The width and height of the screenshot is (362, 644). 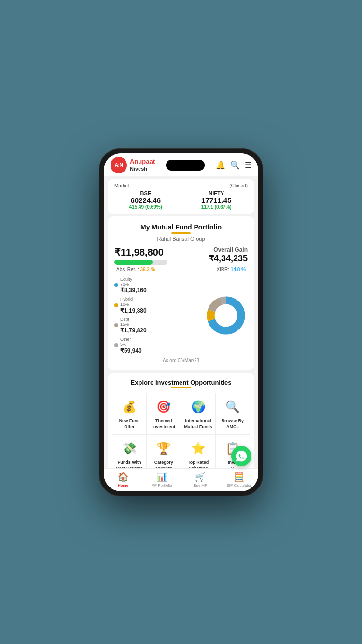 I want to click on portfolio-group: Rahul Bansal Group, so click(x=181, y=239).